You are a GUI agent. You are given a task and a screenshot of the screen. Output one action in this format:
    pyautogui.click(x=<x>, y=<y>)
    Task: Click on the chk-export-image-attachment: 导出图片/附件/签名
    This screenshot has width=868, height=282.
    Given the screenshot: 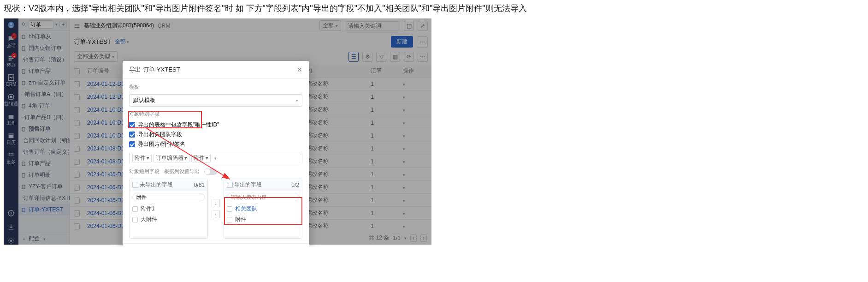 What is the action you would take?
    pyautogui.click(x=216, y=144)
    